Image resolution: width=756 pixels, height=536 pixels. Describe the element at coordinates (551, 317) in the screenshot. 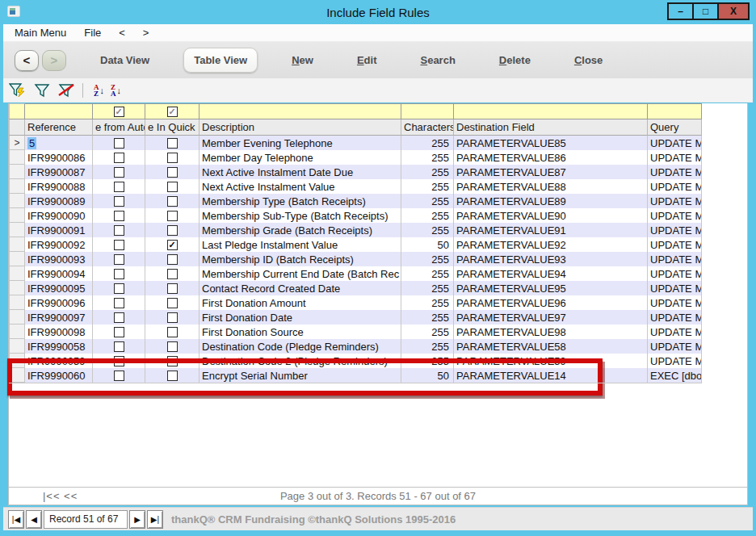

I see `cell-destination-field: PARAMETERVALUE97` at that location.